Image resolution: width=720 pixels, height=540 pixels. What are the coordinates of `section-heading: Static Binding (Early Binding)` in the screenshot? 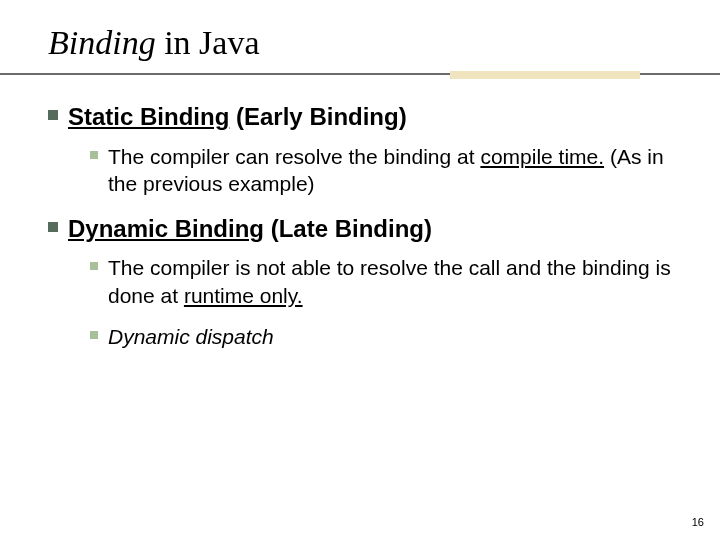 It's located at (238, 116).